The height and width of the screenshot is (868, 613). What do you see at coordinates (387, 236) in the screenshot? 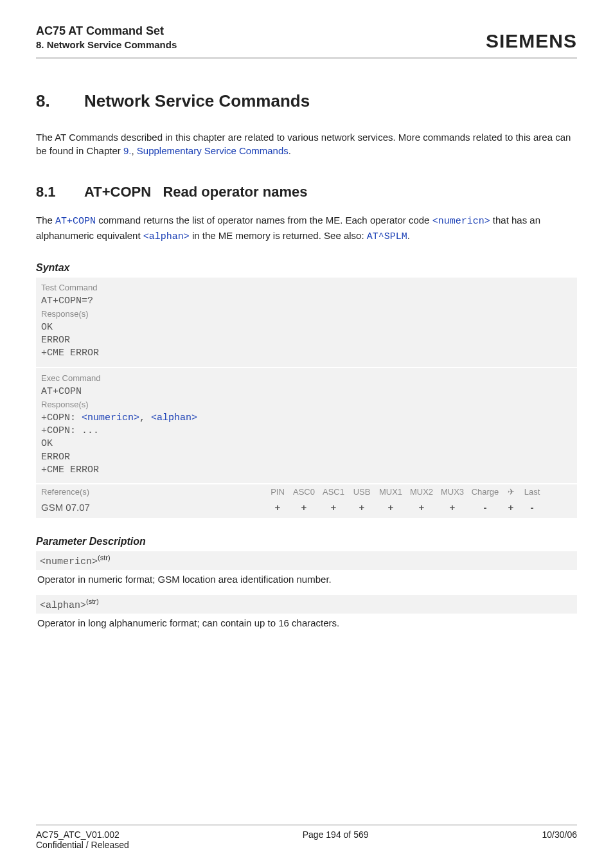
I see `atsplm-link: AT^SPLM` at bounding box center [387, 236].